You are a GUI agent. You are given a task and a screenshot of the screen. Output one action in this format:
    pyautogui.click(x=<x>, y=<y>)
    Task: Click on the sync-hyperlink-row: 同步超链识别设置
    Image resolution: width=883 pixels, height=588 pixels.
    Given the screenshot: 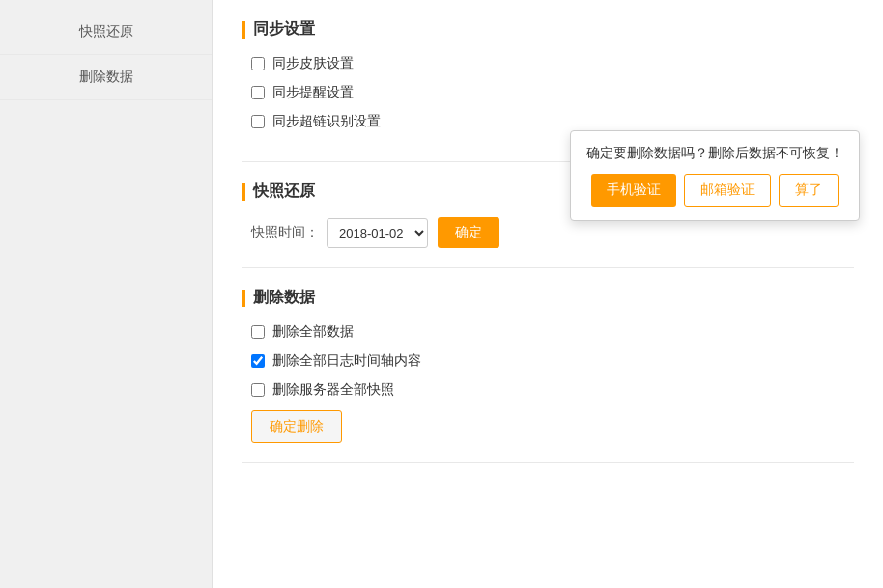 What is the action you would take?
    pyautogui.click(x=548, y=122)
    